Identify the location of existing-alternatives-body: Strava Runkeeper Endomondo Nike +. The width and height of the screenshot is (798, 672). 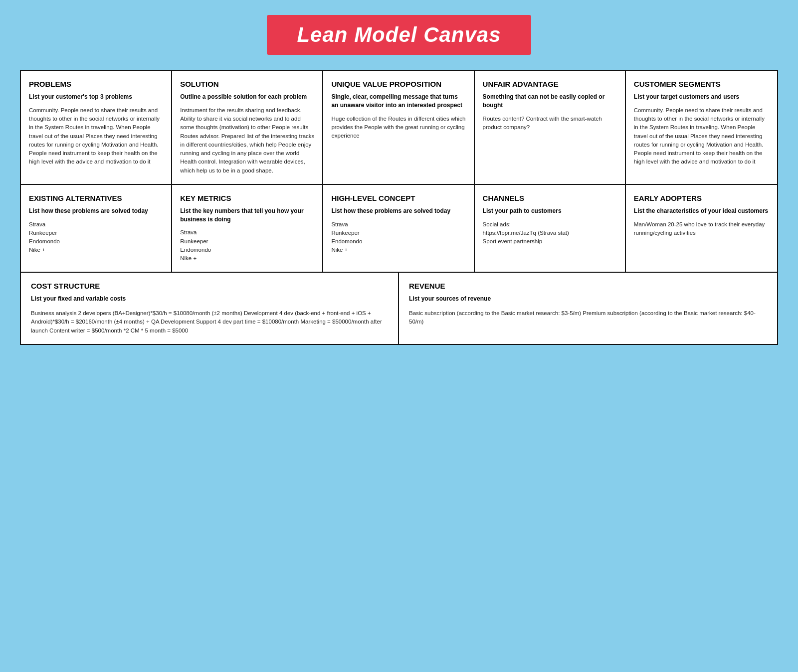
(96, 237).